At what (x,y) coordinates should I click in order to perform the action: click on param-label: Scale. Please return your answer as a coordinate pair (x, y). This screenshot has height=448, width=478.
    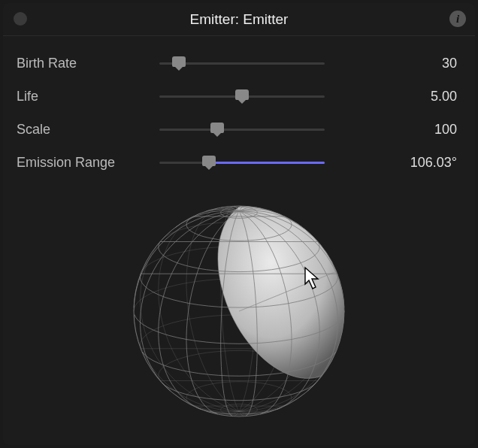
    Looking at the image, I should click on (88, 129).